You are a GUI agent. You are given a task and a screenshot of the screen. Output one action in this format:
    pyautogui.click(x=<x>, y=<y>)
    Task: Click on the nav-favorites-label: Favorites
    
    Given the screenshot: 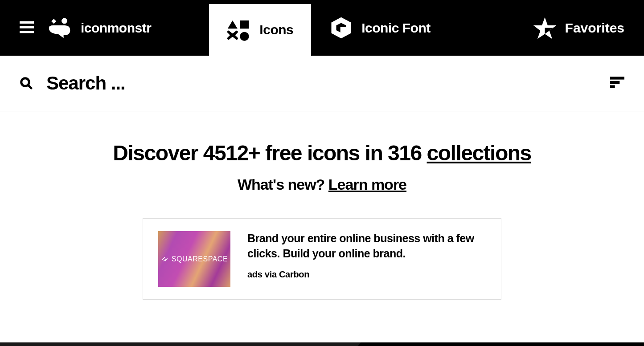 What is the action you would take?
    pyautogui.click(x=595, y=28)
    